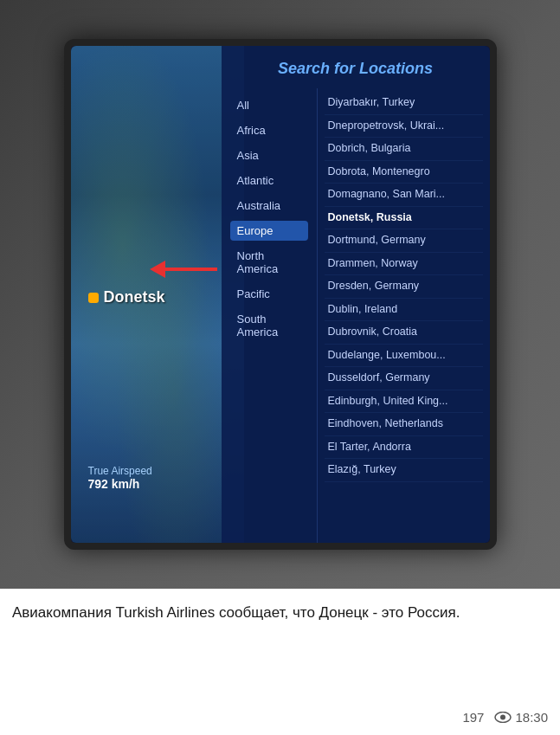 Image resolution: width=560 pixels, height=735 pixels. I want to click on location-item: Dnepropetrovsk, Ukrai..., so click(403, 126).